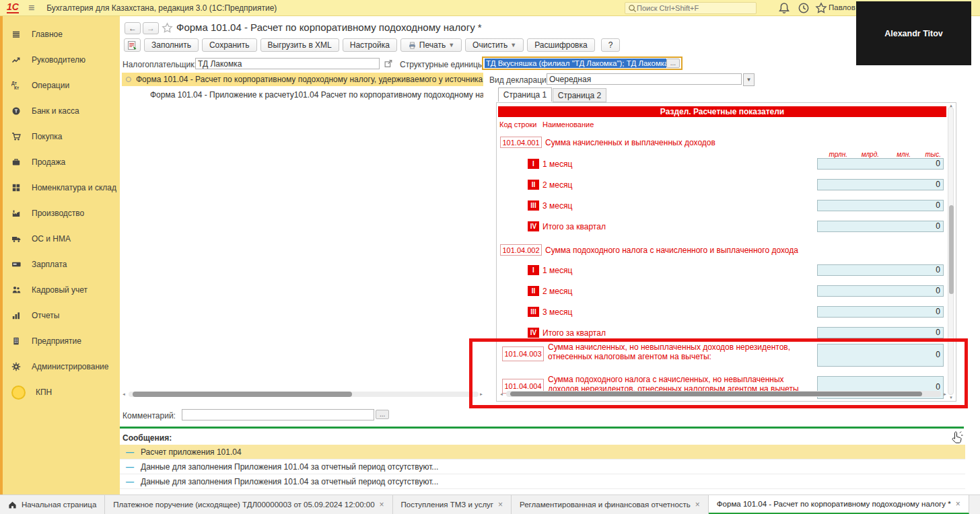 This screenshot has width=980, height=514. Describe the element at coordinates (147, 438) in the screenshot. I see `messages-title: Сообщения:` at that location.